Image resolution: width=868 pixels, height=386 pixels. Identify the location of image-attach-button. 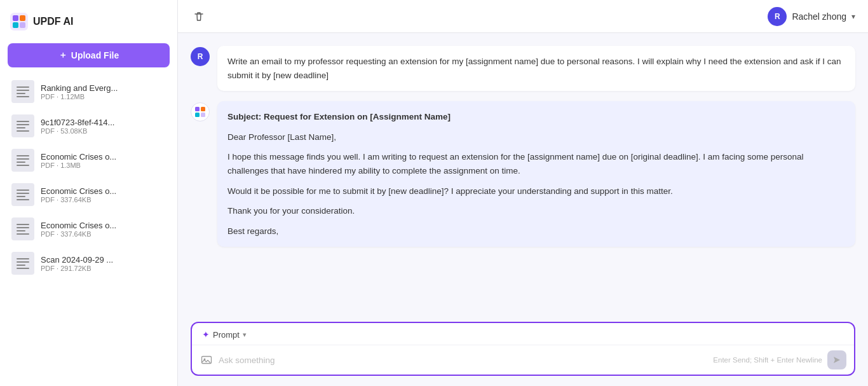
(207, 360).